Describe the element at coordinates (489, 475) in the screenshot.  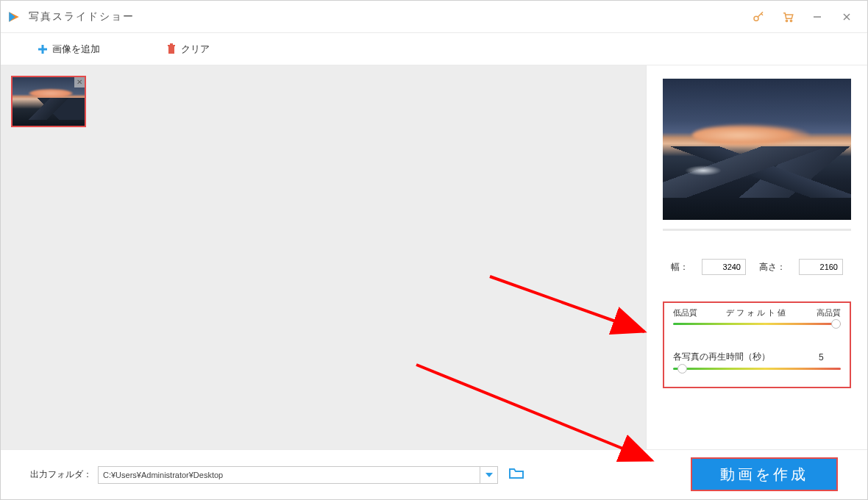
I see `output-folder-dropdown-icon` at that location.